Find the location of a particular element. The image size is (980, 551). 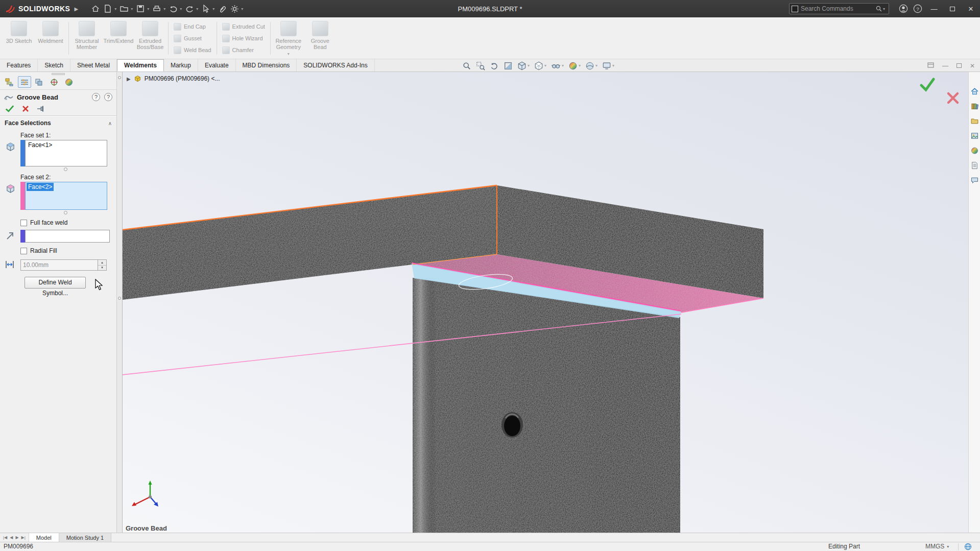

section-view-icon is located at coordinates (508, 66).